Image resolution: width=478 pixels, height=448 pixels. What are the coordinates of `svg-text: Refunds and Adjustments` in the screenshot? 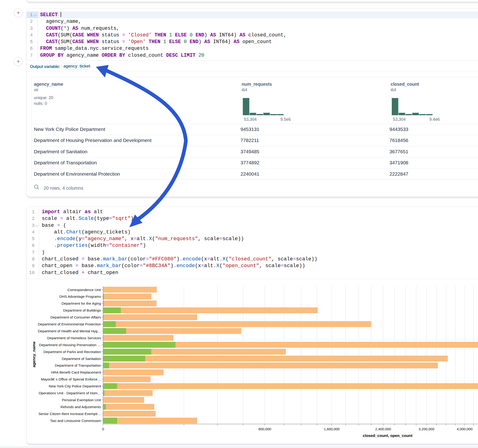 It's located at (81, 407).